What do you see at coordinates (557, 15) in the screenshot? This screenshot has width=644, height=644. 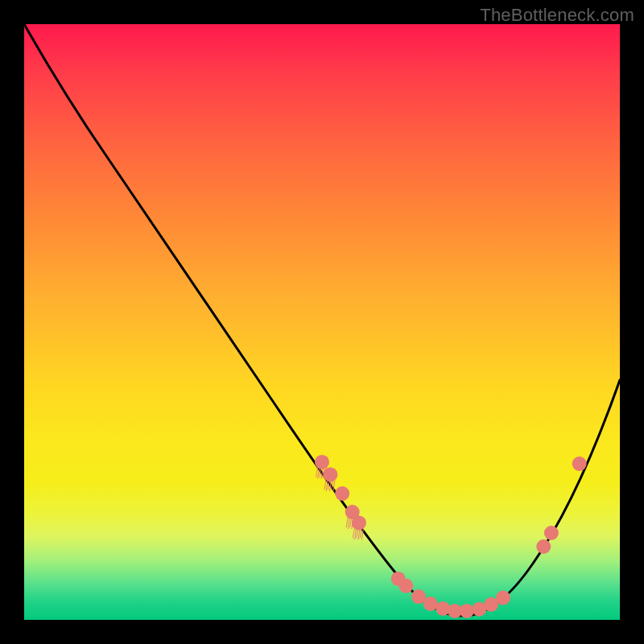 I see `watermark-label: TheBottleneck.com` at bounding box center [557, 15].